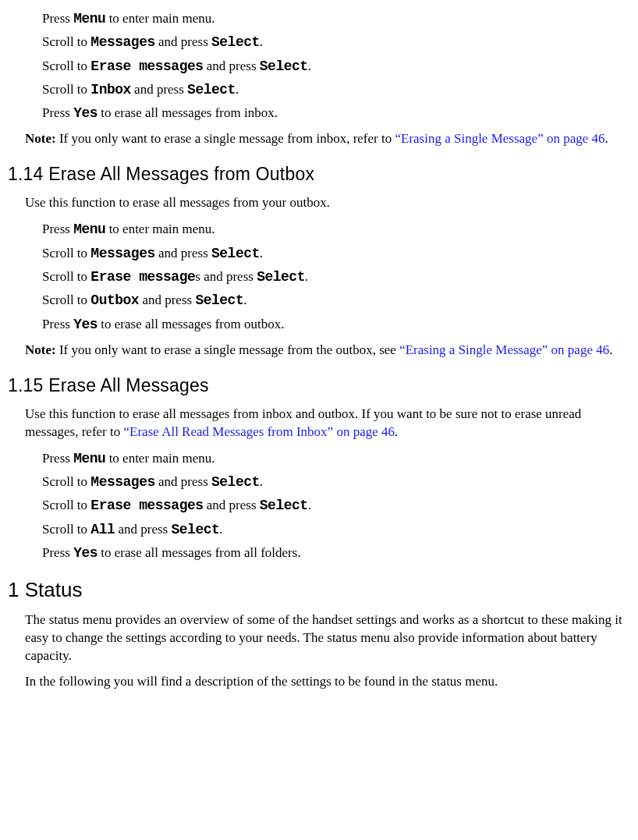 Image resolution: width=638 pixels, height=840 pixels. What do you see at coordinates (111, 90) in the screenshot?
I see `btn-inbox: Inbox` at bounding box center [111, 90].